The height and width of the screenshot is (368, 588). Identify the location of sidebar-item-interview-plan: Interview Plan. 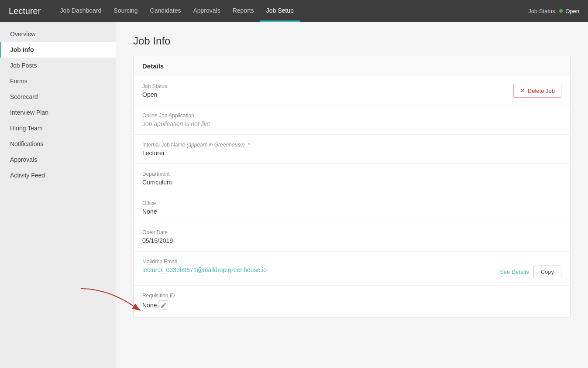
(58, 112).